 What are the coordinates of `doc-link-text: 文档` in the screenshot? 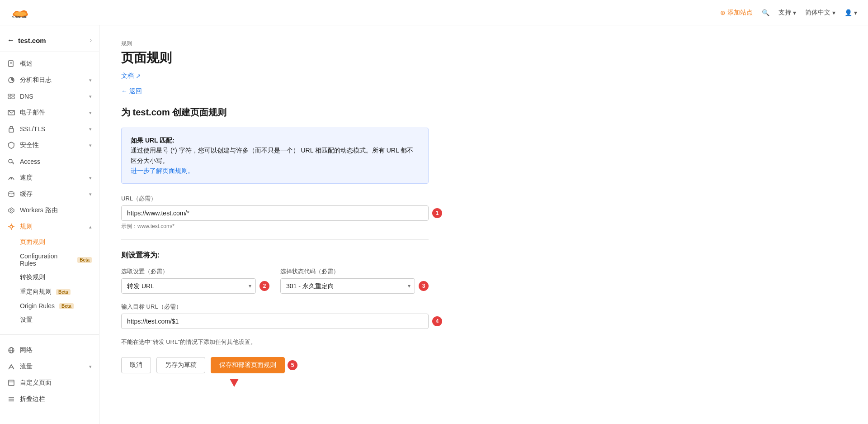 It's located at (127, 76).